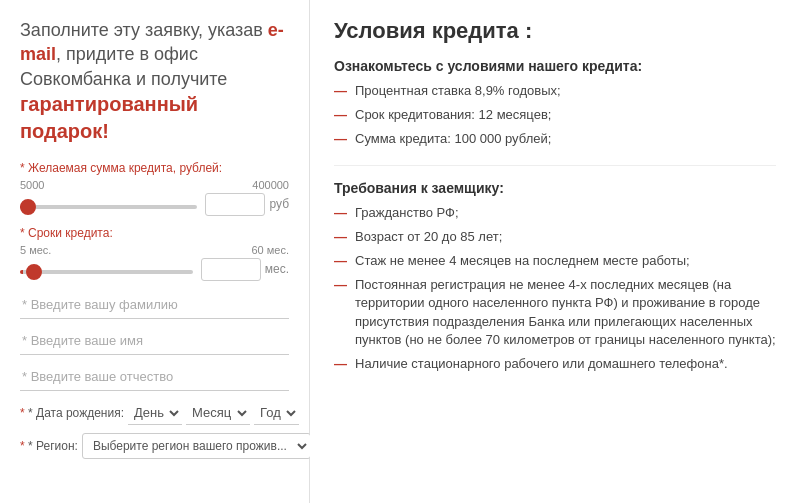  What do you see at coordinates (279, 204) in the screenshot?
I see `amount-unit: руб` at bounding box center [279, 204].